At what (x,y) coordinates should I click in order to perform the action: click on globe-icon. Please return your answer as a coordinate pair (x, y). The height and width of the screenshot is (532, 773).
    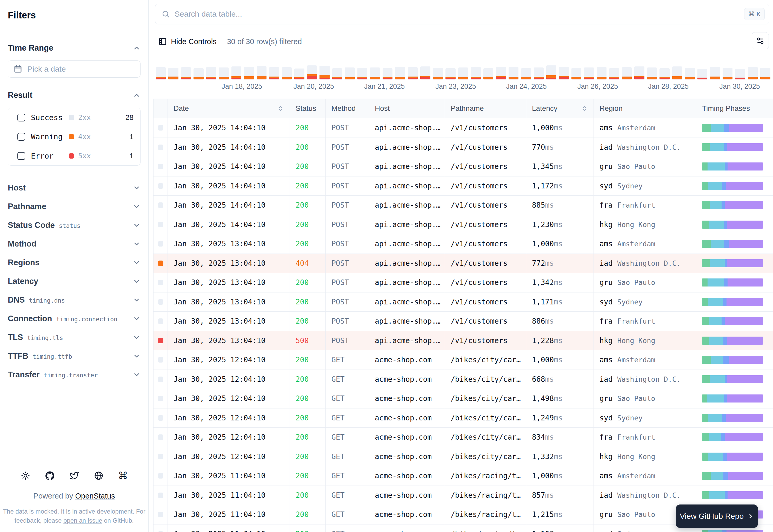
    Looking at the image, I should click on (99, 476).